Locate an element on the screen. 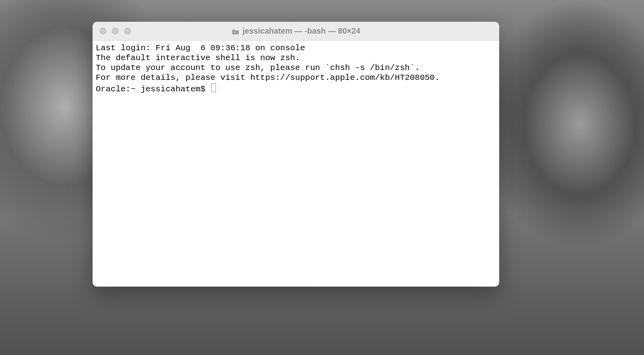  window-title-container: jessicahatem — -bash — 80×24 is located at coordinates (296, 31).